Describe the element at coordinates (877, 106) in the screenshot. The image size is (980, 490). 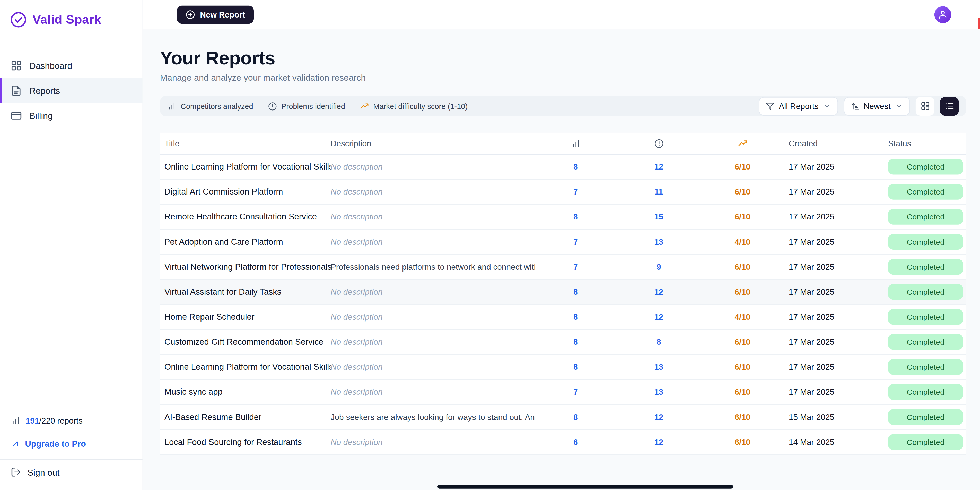
I see `sort-newest-dropdown: Newest` at that location.